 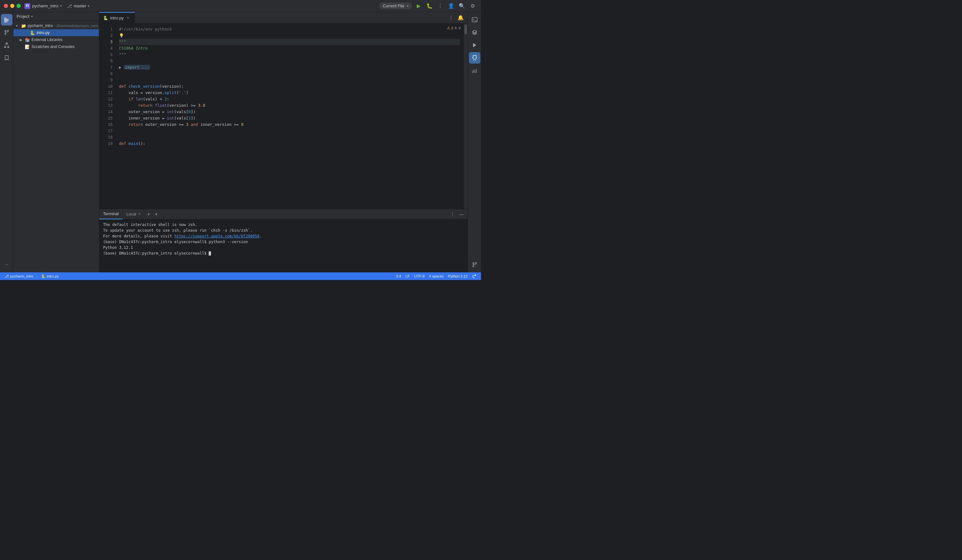 I want to click on code-line-15: inner_version = int(vals[1]), so click(x=289, y=118).